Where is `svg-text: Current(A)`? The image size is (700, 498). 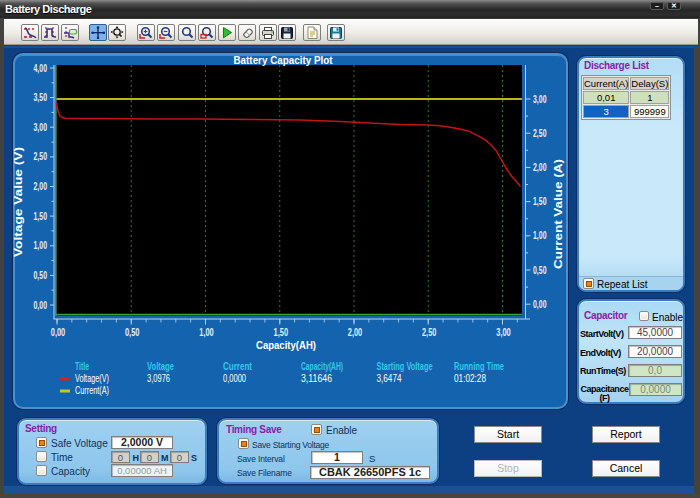 svg-text: Current(A) is located at coordinates (92, 390).